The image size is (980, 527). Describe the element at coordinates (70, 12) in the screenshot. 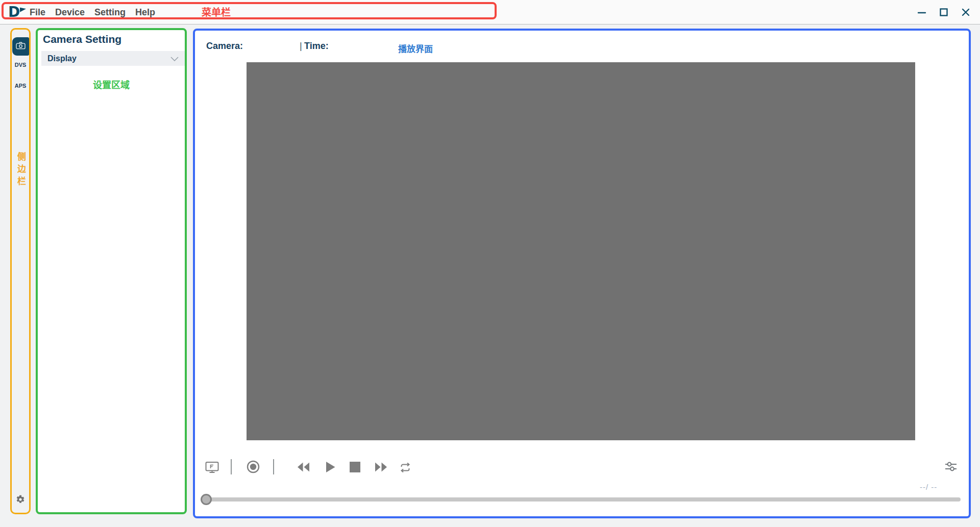

I see `menu-item-device: Device` at that location.